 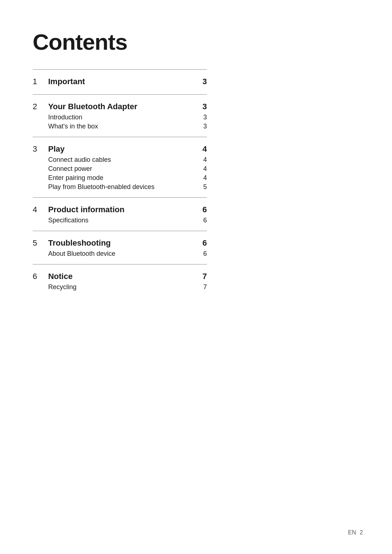 What do you see at coordinates (120, 257) in the screenshot?
I see `subsection-row-5-0: About Bluetooth device6` at bounding box center [120, 257].